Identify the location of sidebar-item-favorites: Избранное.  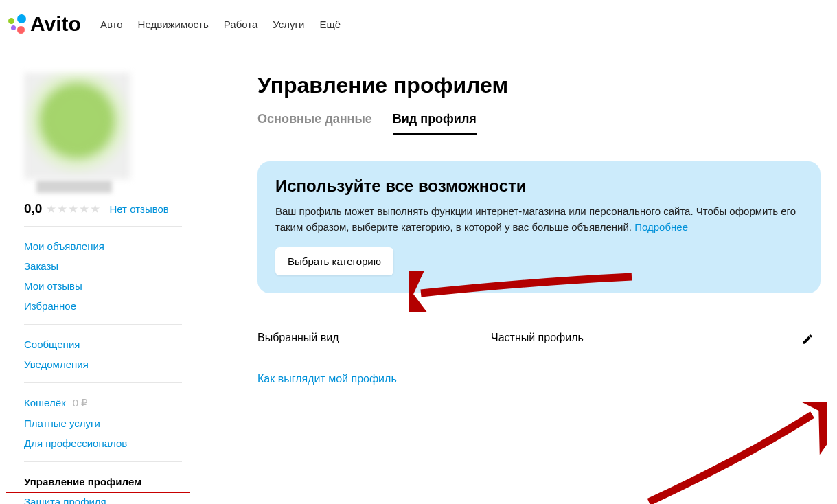
(103, 306).